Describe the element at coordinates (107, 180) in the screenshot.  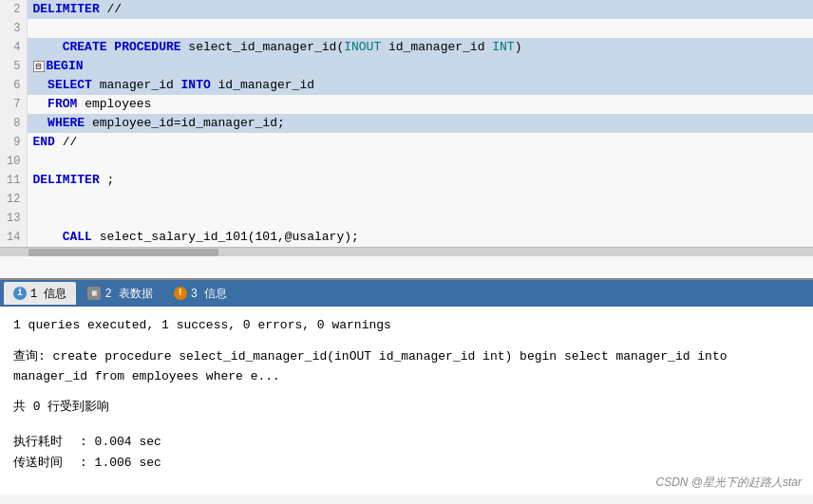
I see `code-token: ;` at that location.